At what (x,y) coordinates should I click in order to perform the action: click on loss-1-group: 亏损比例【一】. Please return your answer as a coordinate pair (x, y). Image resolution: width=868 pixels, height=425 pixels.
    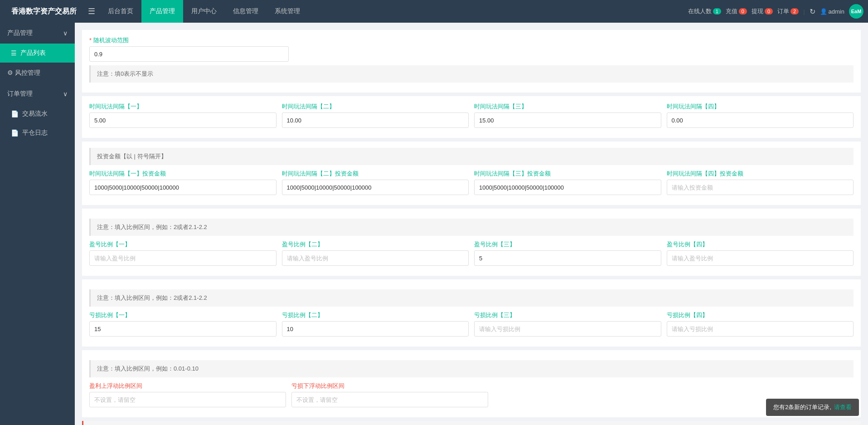
    Looking at the image, I should click on (183, 324).